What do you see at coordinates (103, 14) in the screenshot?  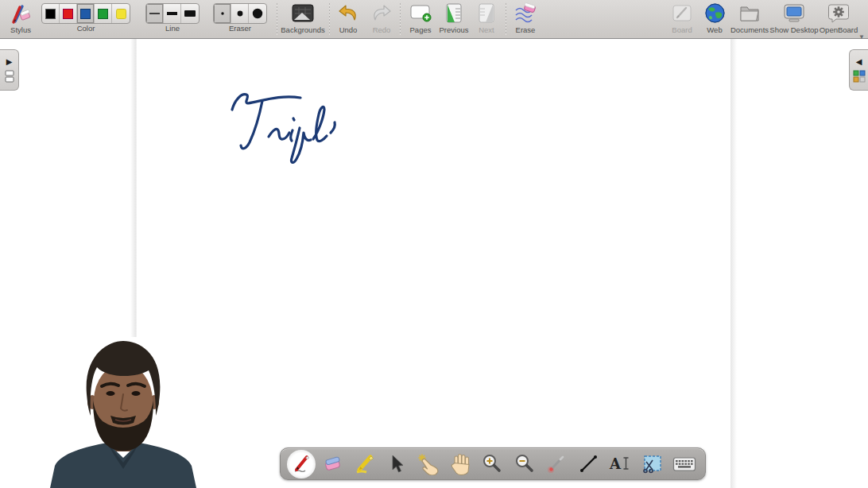 I see `color-swatch-green` at bounding box center [103, 14].